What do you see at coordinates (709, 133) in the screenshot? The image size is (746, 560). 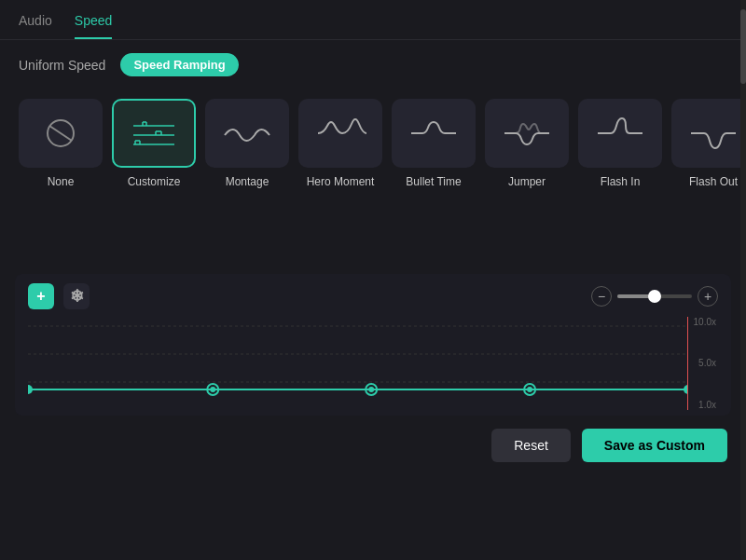 I see `preset-flash-out-box` at bounding box center [709, 133].